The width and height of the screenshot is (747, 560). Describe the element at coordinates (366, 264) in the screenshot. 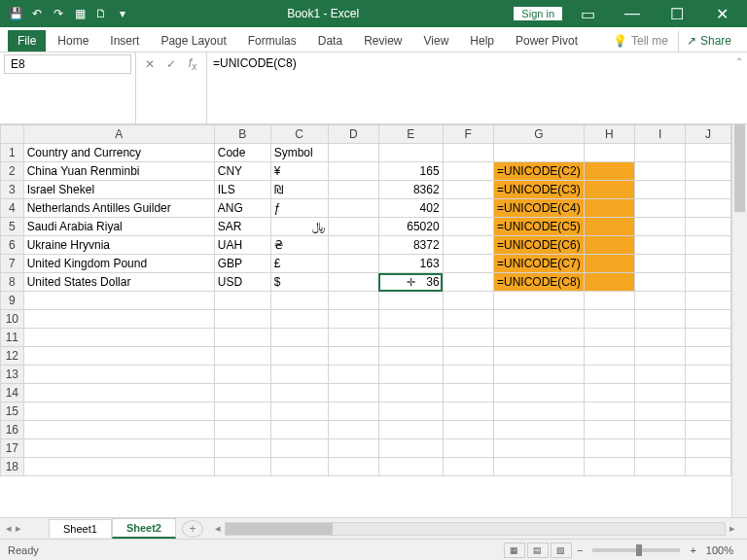

I see `table-row: 7United Kingdom PoundGBP£163=UNICODE(C7)` at that location.